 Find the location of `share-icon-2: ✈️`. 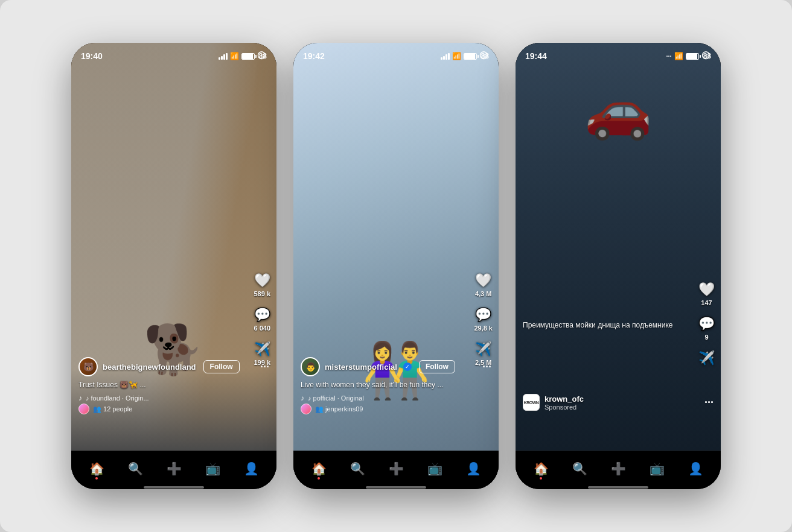

share-icon-2: ✈️ is located at coordinates (483, 349).